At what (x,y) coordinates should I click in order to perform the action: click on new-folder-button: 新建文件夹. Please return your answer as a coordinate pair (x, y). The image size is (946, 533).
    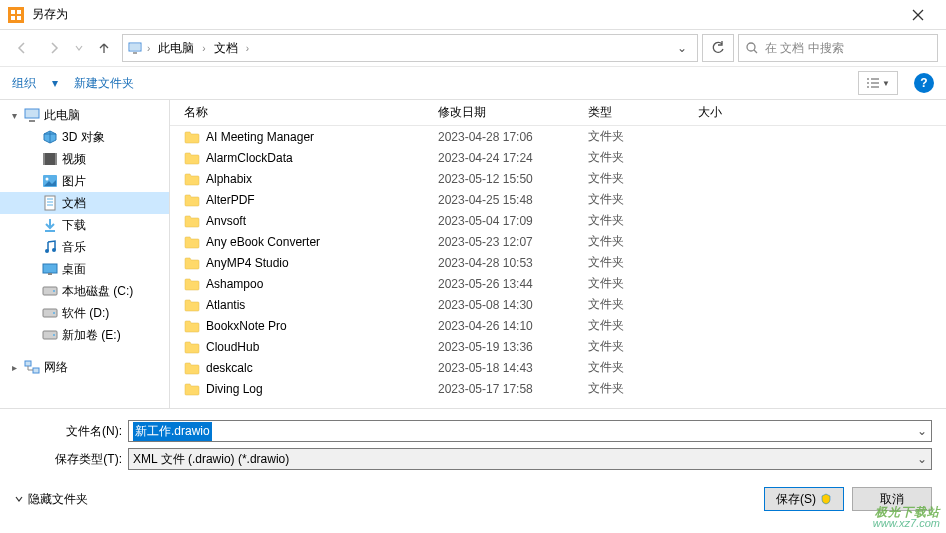
    Looking at the image, I should click on (104, 84).